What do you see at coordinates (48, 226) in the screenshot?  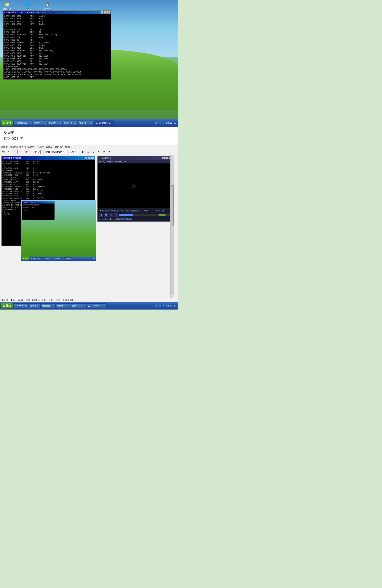 I see `left-panel: Command Prompt _ □ ✕ 0C70:00E0 B402 MOV …` at bounding box center [48, 226].